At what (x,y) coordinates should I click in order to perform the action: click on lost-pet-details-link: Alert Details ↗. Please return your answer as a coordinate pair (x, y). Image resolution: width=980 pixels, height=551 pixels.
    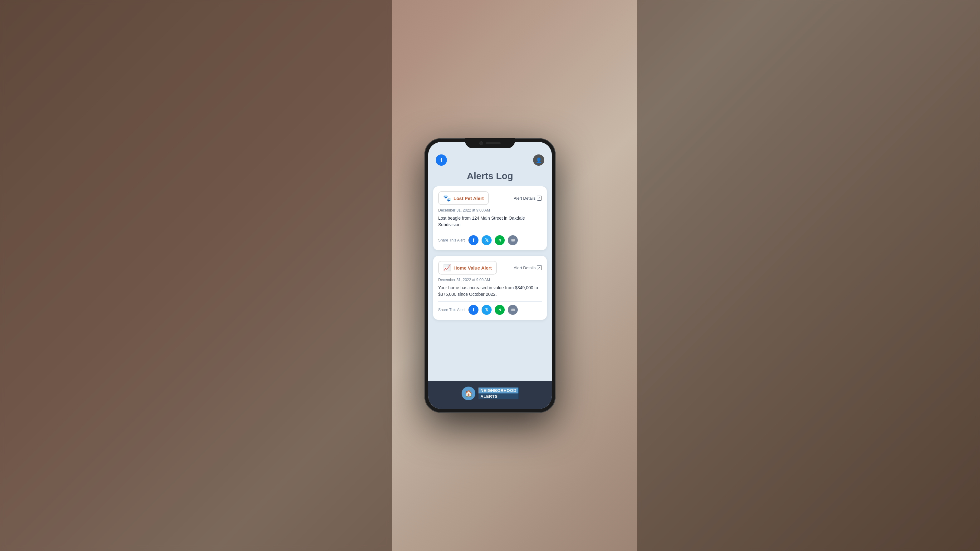
    Looking at the image, I should click on (528, 198).